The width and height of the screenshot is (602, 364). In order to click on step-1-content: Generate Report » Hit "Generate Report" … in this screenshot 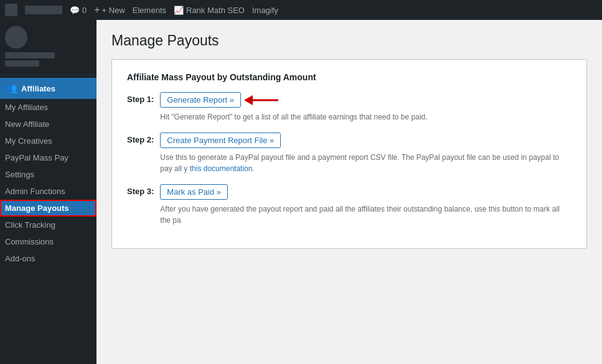, I will do `click(366, 107)`.